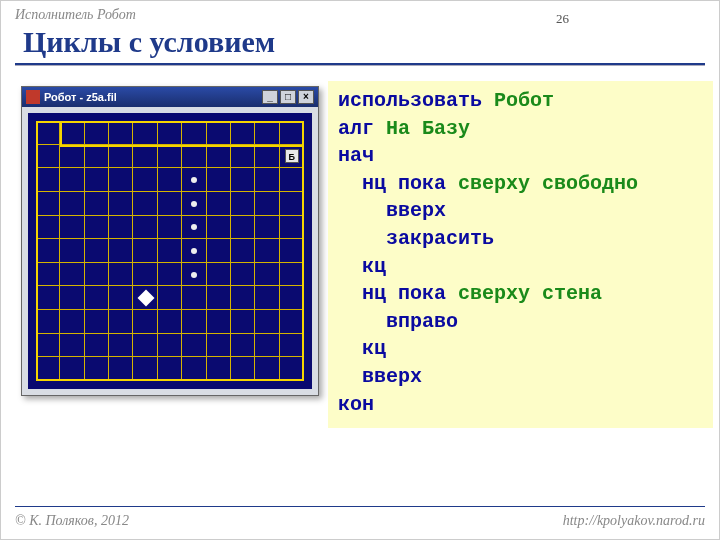  I want to click on keyword-token: кон, so click(356, 404).